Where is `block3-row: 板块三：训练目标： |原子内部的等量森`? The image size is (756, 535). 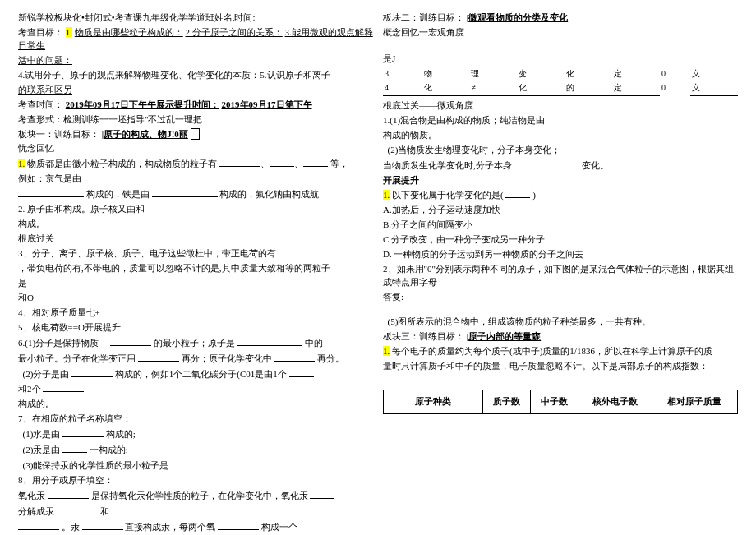 block3-row: 板块三：训练目标： |原子内部的等量森 is located at coordinates (560, 337).